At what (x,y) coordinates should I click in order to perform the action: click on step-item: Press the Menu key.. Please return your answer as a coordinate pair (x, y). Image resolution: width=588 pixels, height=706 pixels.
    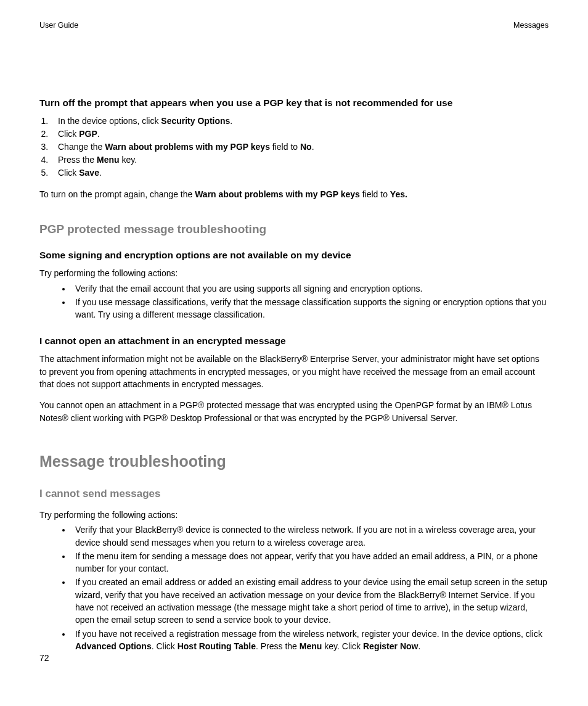
    Looking at the image, I should click on (300, 160).